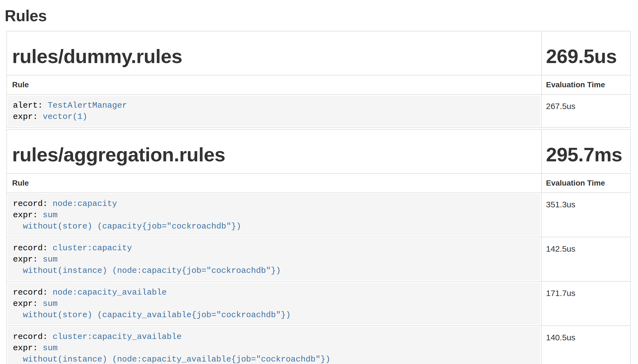  What do you see at coordinates (274, 303) in the screenshot?
I see `rule-definition-code: record: node:capacity_available expr: su…` at bounding box center [274, 303].